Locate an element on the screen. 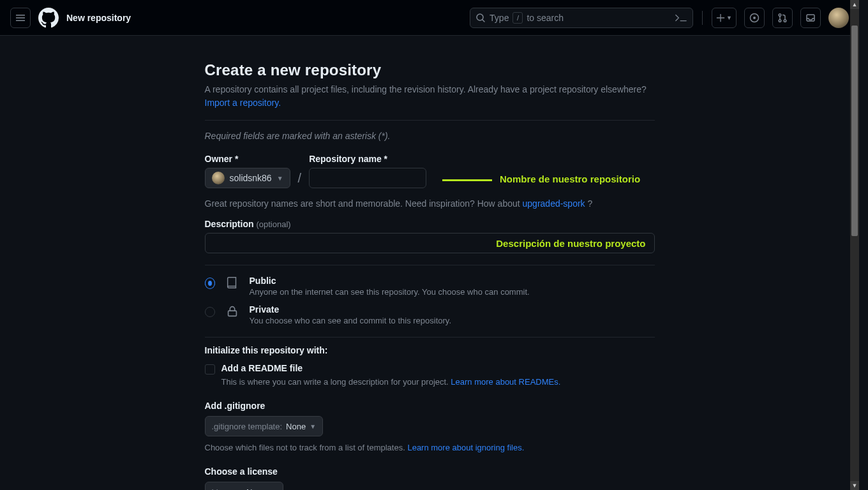 This screenshot has width=868, height=490. scrollbar-thumb is located at coordinates (855, 131).